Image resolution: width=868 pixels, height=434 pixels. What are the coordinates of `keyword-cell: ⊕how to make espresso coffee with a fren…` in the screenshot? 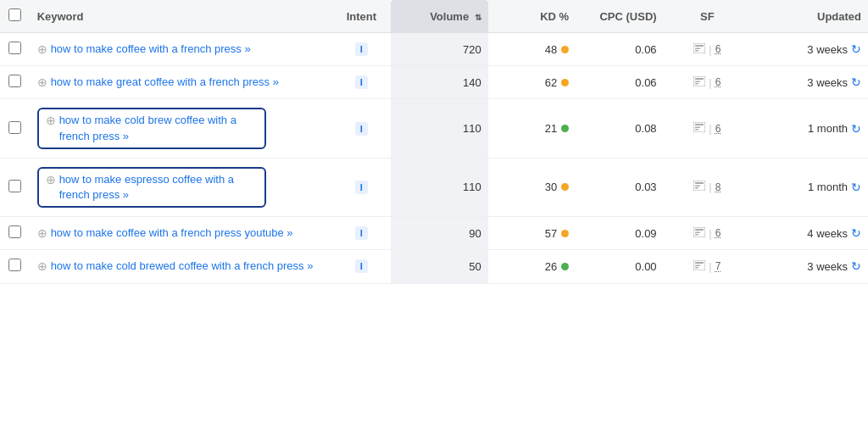 It's located at (181, 186).